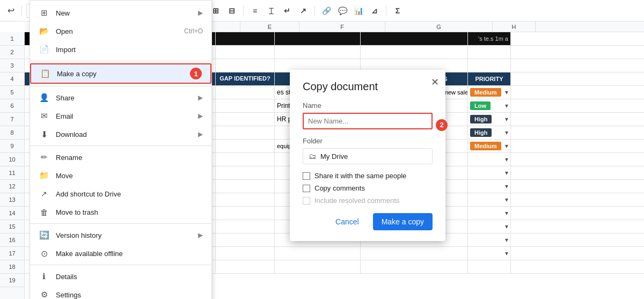  I want to click on make-copy-button: Make a copy, so click(402, 222).